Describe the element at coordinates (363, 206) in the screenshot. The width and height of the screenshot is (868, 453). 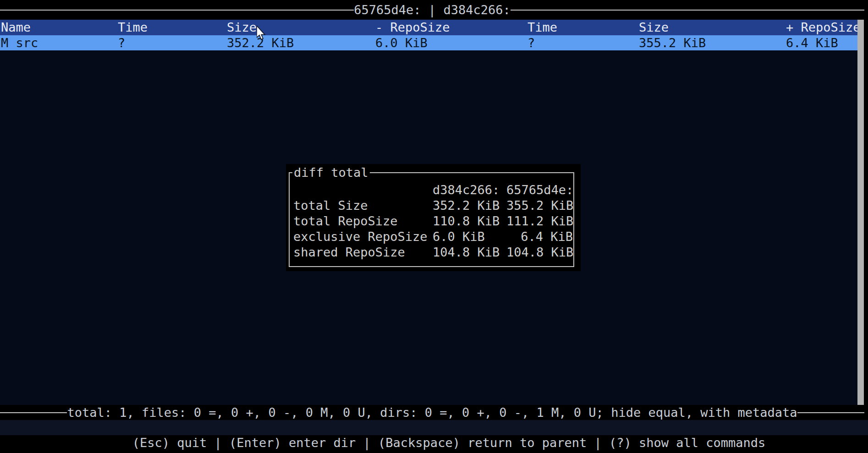
I see `dialog-row-label: total Size` at that location.